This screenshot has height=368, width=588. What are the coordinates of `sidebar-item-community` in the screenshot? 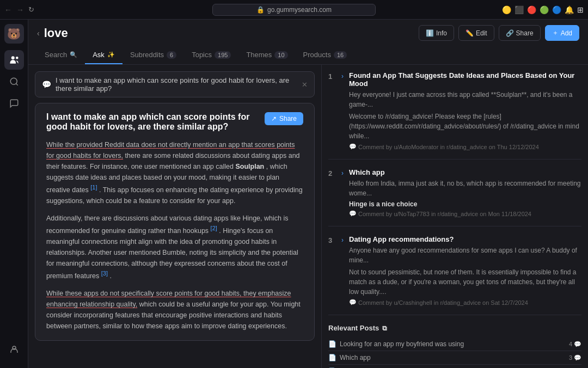 It's located at (14, 60).